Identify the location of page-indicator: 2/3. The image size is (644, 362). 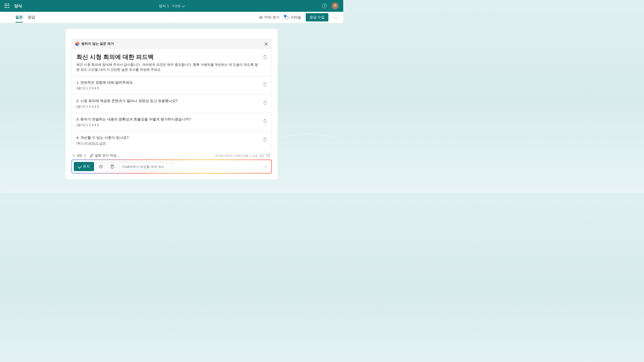
(79, 156).